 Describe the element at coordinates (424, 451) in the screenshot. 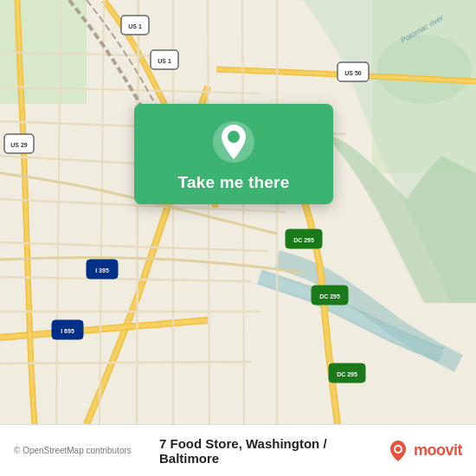

I see `moovit-logo: moovit` at that location.